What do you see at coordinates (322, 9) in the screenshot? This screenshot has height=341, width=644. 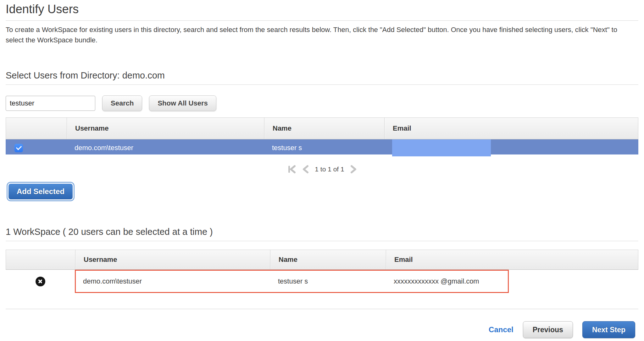 I see `page-title: Identify Users` at bounding box center [322, 9].